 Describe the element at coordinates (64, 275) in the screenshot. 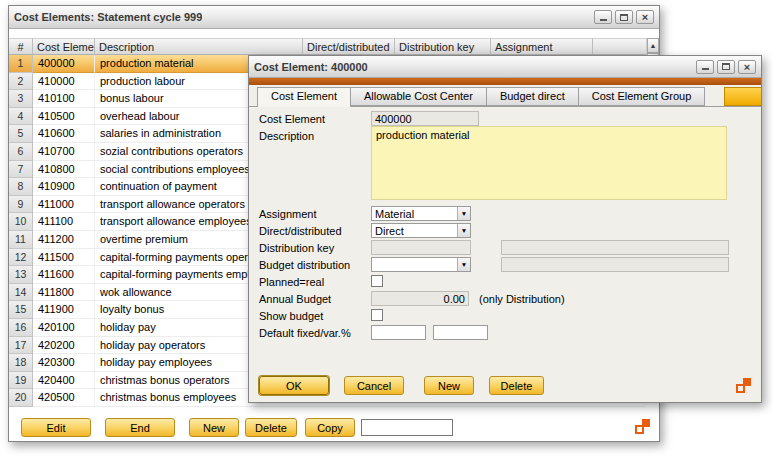

I see `cost-element-code-cell: 411600` at that location.